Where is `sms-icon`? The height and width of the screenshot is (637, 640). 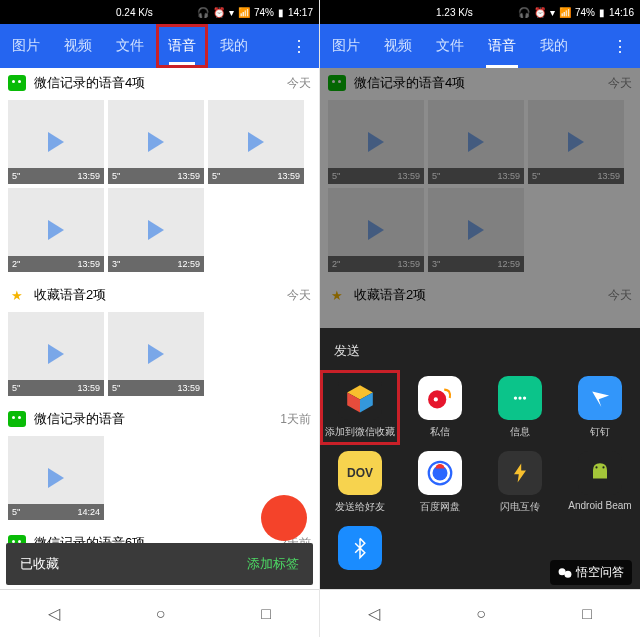
sms-icon is located at coordinates (520, 398).